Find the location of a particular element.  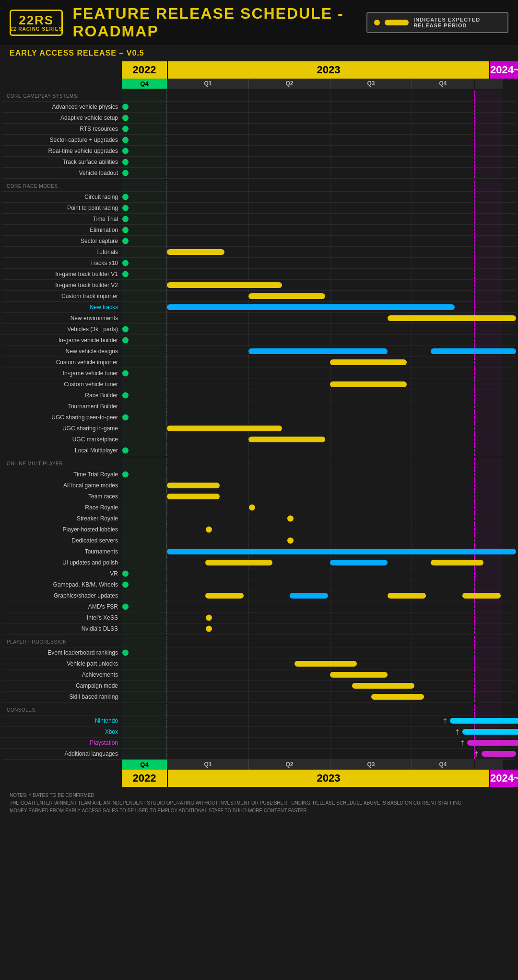

feature-label: New environments is located at coordinates (62, 318).